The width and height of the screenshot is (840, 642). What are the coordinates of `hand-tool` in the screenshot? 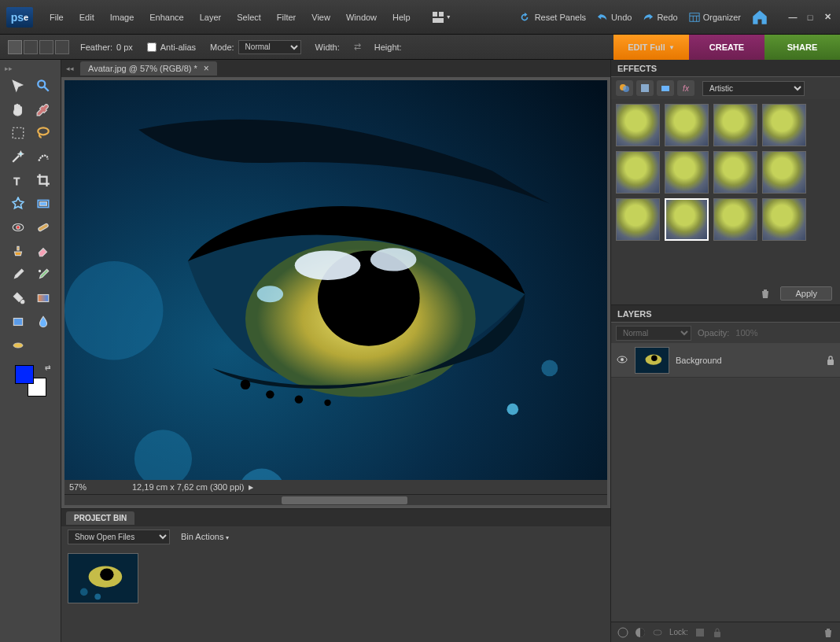 It's located at (18, 109).